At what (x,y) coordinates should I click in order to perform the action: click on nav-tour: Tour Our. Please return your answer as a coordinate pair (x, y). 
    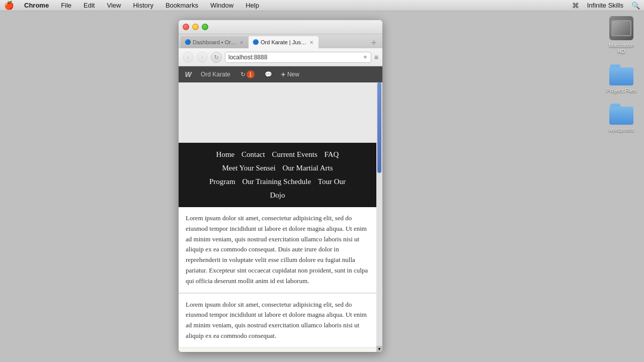
    Looking at the image, I should click on (332, 182).